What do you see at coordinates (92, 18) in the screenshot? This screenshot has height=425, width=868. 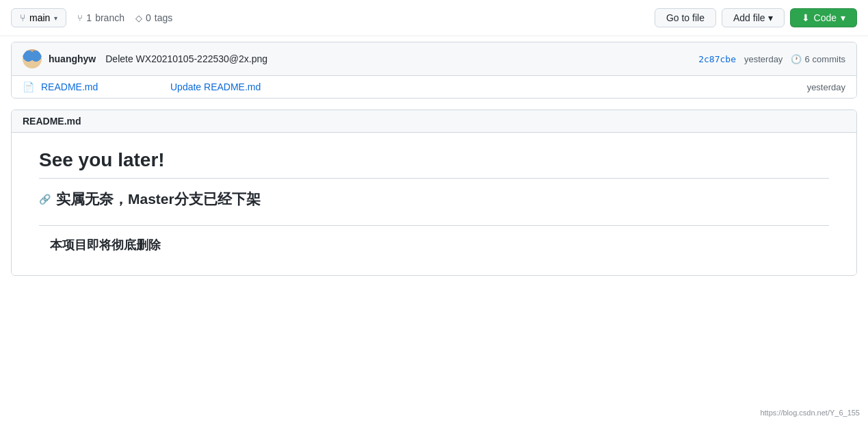 I see `toolbar-left: ⑂ main ▾ ⑂ 1 branch ◇ 0 tags` at bounding box center [92, 18].